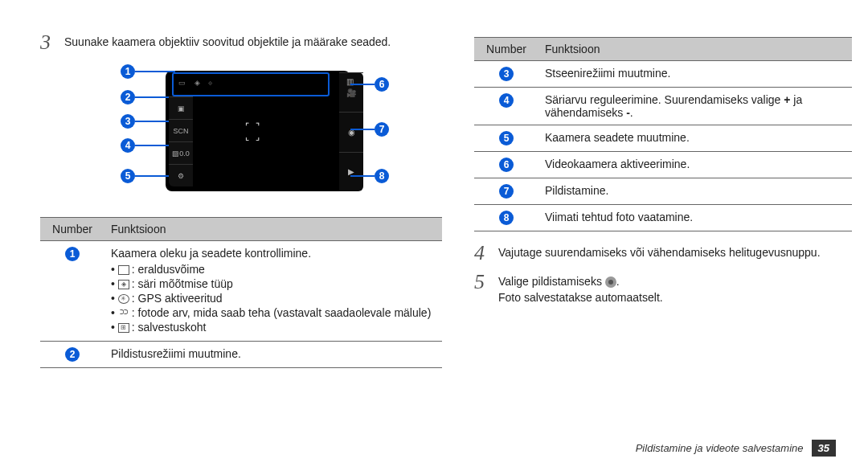 The image size is (868, 471). What do you see at coordinates (695, 219) in the screenshot?
I see `row-function-cell: Viimati tehtud foto vaatamine.` at bounding box center [695, 219].